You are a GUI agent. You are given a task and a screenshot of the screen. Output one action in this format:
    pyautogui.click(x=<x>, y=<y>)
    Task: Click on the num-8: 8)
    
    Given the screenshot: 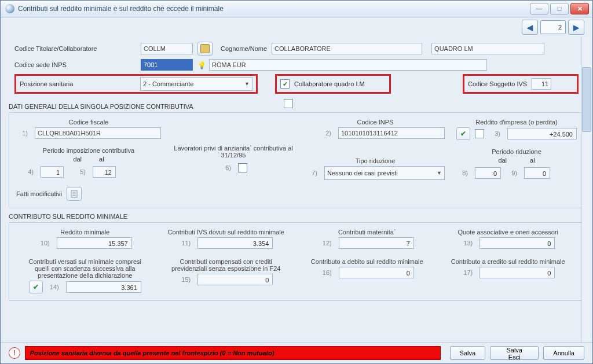 What is the action you would take?
    pyautogui.click(x=462, y=173)
    